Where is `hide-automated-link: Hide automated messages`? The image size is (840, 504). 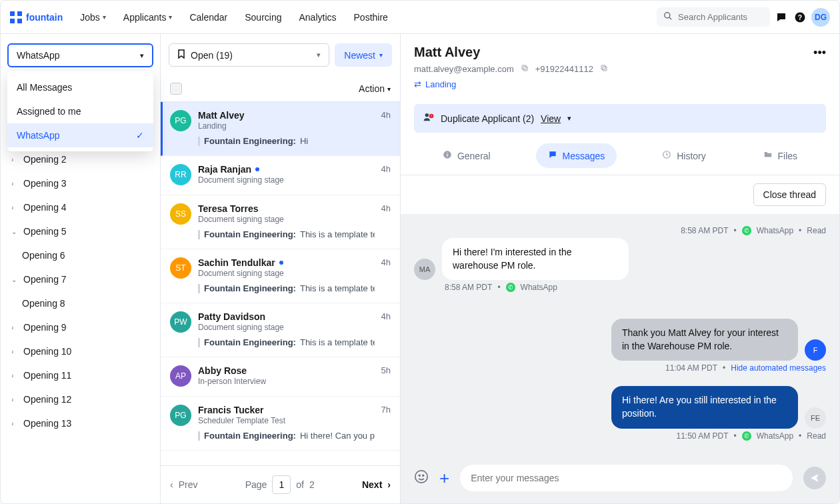 hide-automated-link: Hide automated messages is located at coordinates (779, 368).